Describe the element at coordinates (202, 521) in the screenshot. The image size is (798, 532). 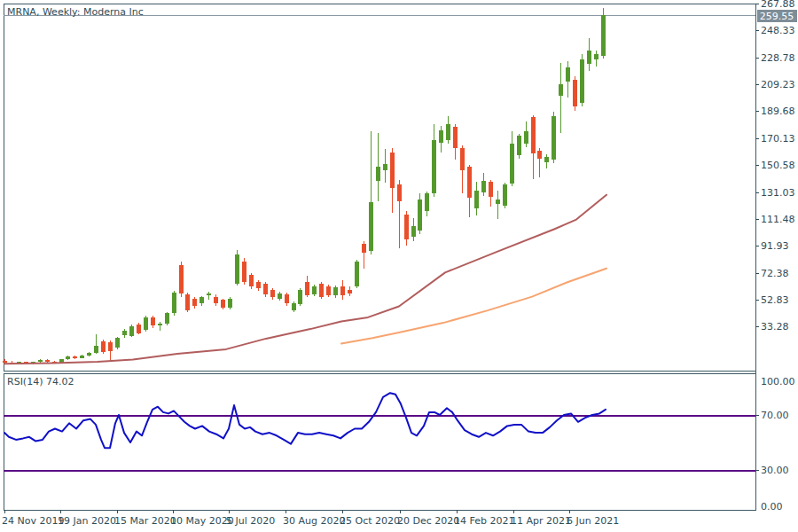
I see `date-tick-label: 10 May 2020` at that location.